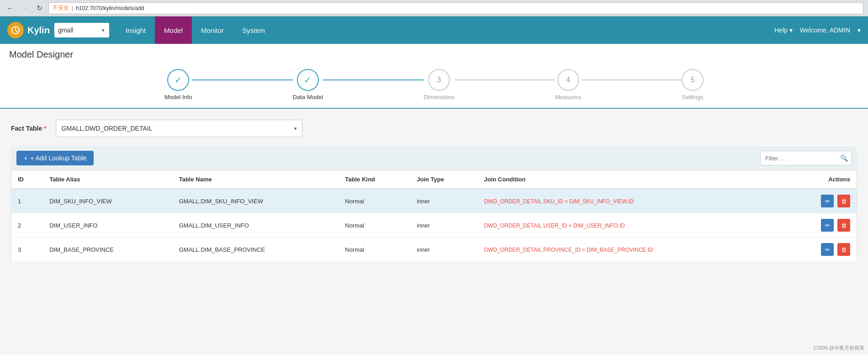 The image size is (868, 355). What do you see at coordinates (61, 8) in the screenshot?
I see `security-warning: 不安全` at bounding box center [61, 8].